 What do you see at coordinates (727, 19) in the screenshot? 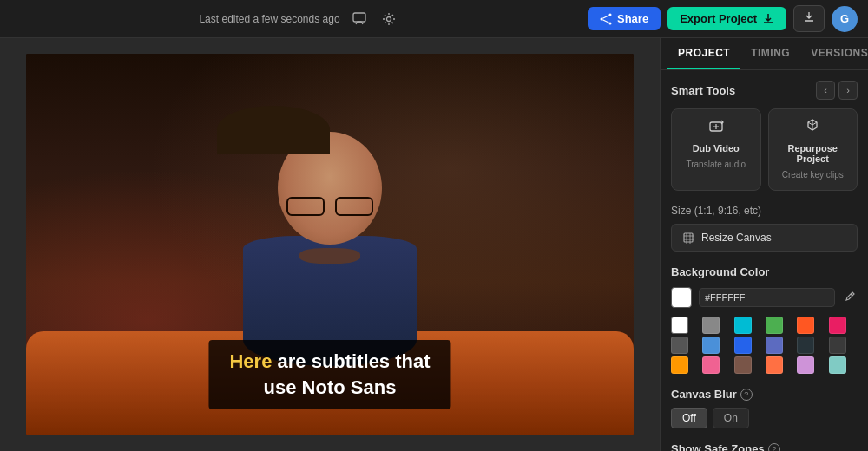
I see `export-button: Export Project` at bounding box center [727, 19].